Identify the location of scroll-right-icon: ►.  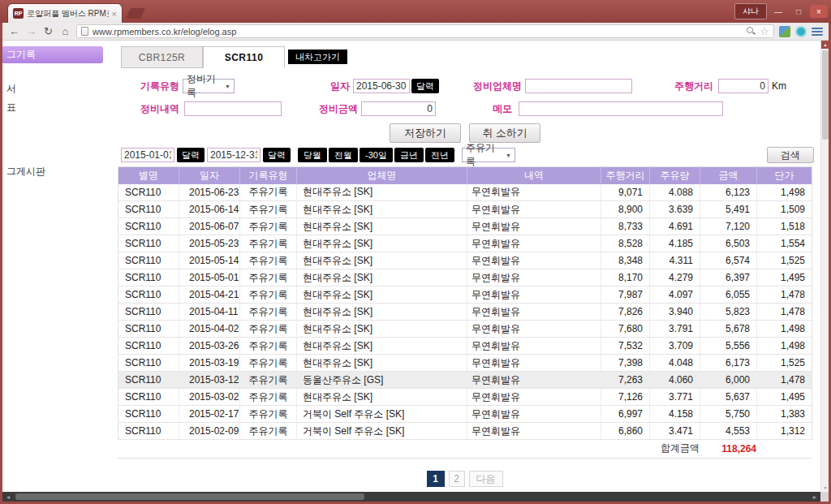
(815, 497).